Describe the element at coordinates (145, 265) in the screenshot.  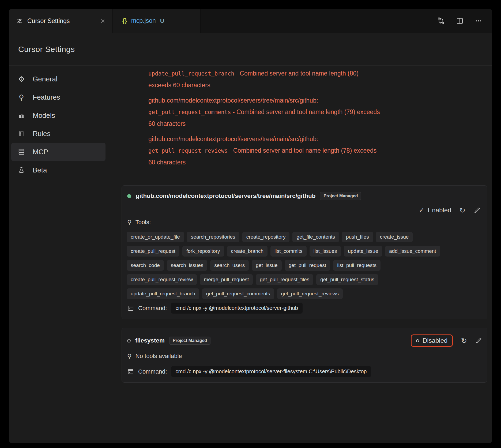
I see `tool-chip: search_code` at that location.